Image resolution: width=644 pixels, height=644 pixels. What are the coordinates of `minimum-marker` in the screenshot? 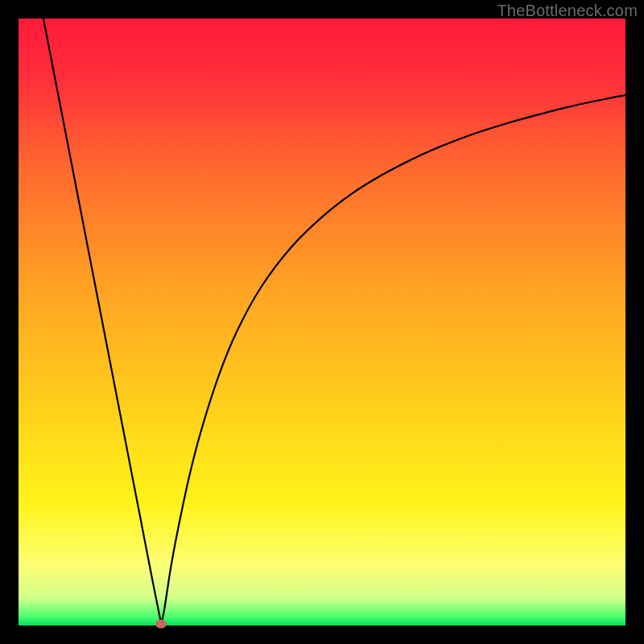 It's located at (161, 623).